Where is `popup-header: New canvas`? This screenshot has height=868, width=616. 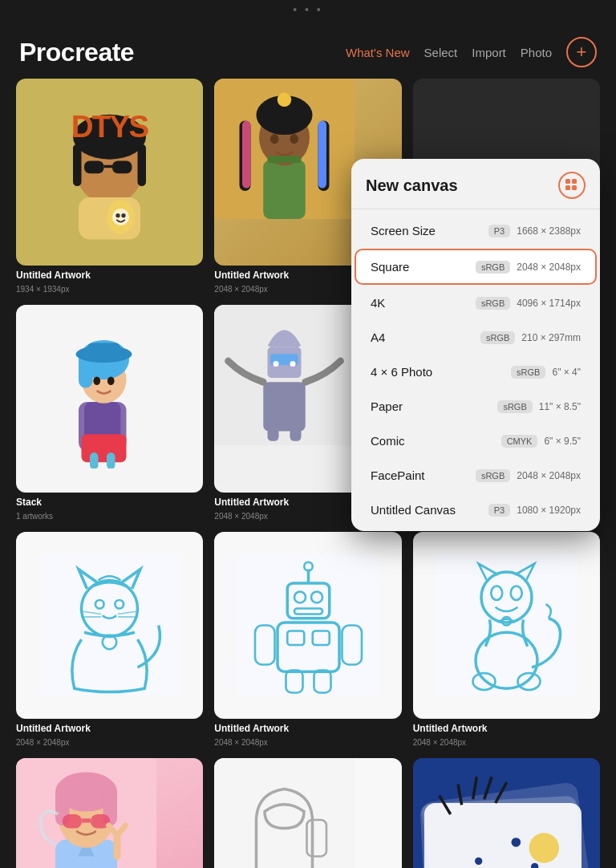
popup-header: New canvas is located at coordinates (476, 185).